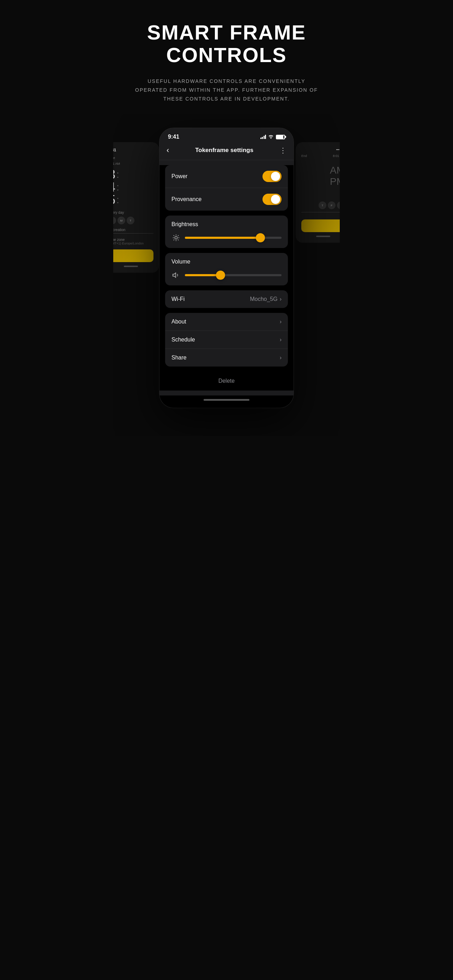 Image resolution: width=453 pixels, height=980 pixels. Describe the element at coordinates (320, 212) in the screenshot. I see `ghost-right-divider` at that location.